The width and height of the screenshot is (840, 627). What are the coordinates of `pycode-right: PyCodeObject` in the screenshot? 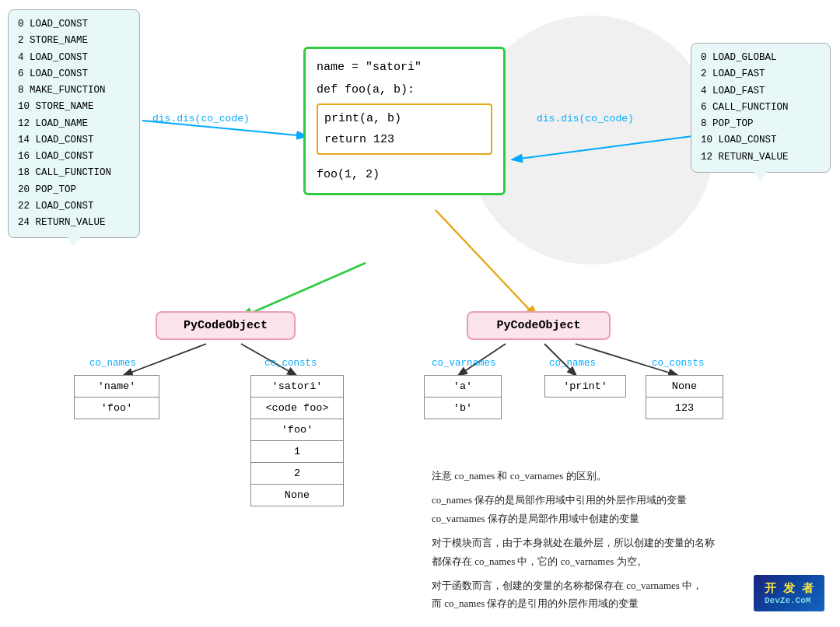 It's located at (538, 325).